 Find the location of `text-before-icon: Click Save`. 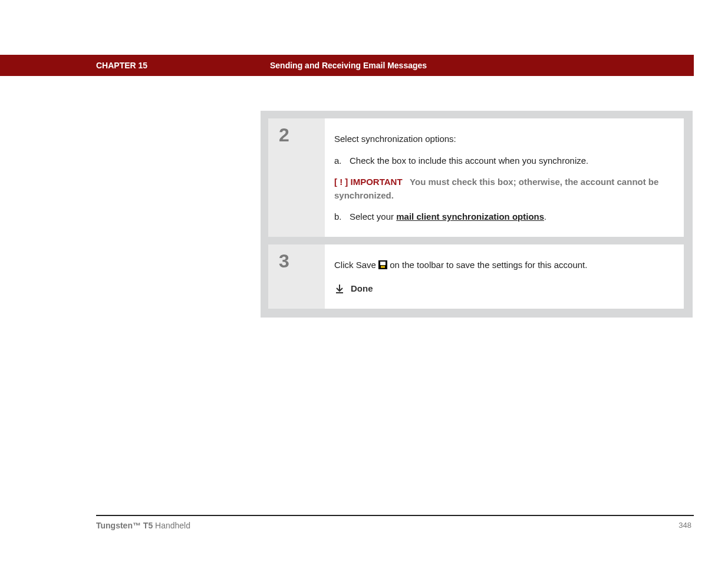

text-before-icon: Click Save is located at coordinates (356, 265).